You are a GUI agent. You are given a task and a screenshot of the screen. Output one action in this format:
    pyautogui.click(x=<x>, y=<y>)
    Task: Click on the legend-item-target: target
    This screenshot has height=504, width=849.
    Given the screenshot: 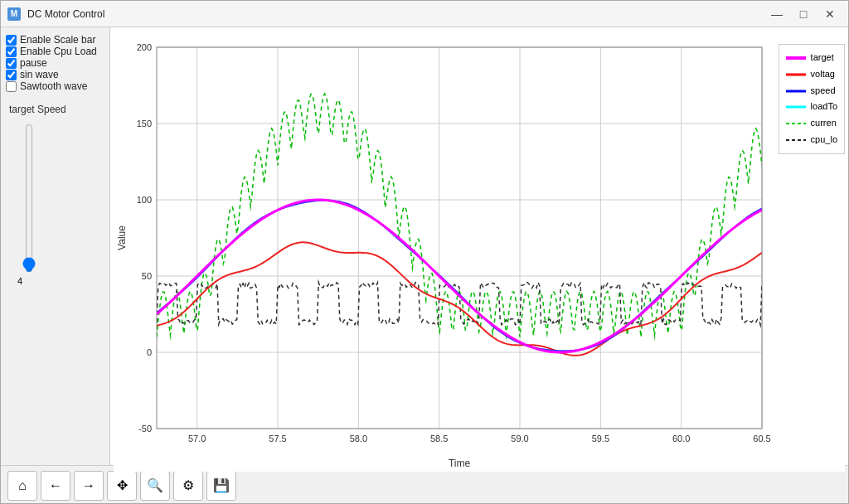 What is the action you would take?
    pyautogui.click(x=812, y=58)
    